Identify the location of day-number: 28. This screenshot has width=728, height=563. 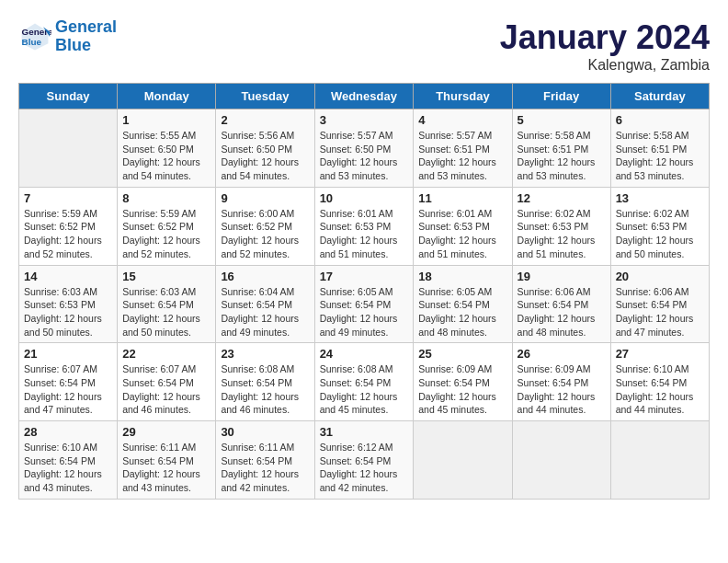
(68, 432).